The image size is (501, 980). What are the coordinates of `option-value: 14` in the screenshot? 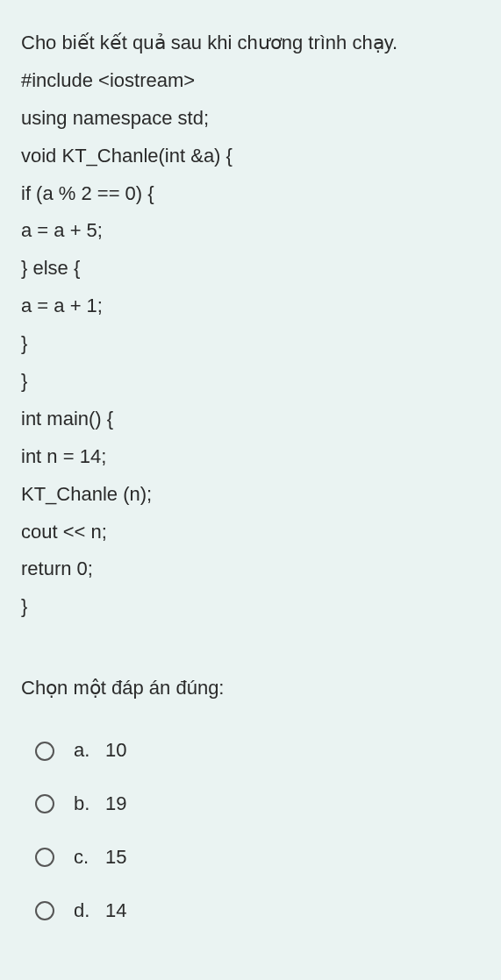 It's located at (116, 912).